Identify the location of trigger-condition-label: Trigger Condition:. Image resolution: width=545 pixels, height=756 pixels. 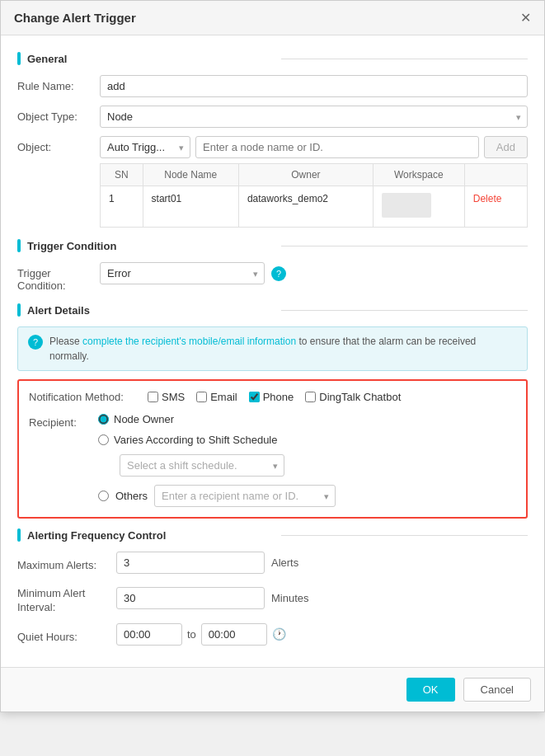
(59, 277).